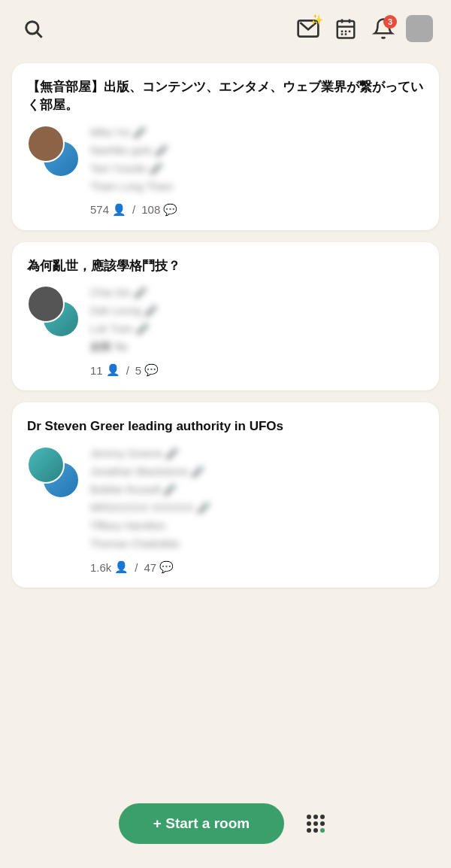 The image size is (451, 868). I want to click on room-title: 【無音部屋】出版、コンテンツ、エンタメ、ウェブ業界が繋がっていく部屋。, so click(226, 96).